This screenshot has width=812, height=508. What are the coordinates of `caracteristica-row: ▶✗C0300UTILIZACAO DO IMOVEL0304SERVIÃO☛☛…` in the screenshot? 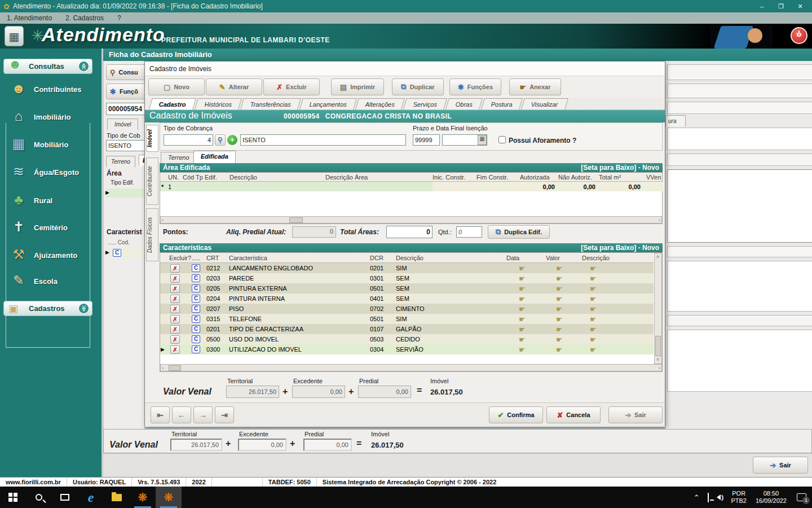 It's located at (407, 349).